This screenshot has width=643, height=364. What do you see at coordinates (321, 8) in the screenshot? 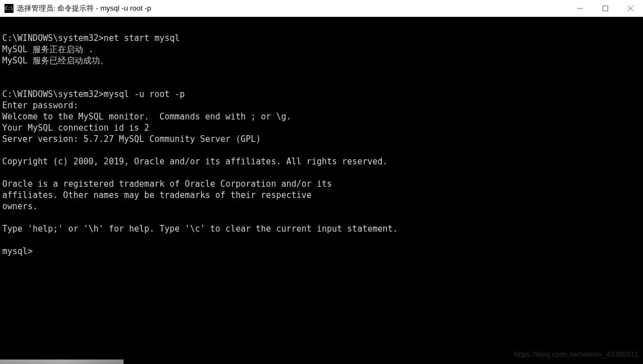
I see `window-titlebar: C:\ 选择管理员: 命令提示符 - mysql -u root -p` at bounding box center [321, 8].